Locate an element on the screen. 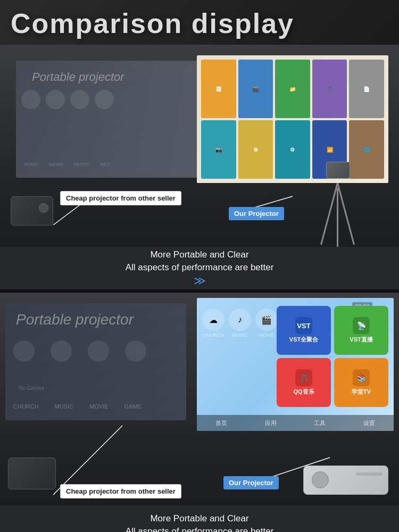  our-projector-device-bottom is located at coordinates (346, 480).